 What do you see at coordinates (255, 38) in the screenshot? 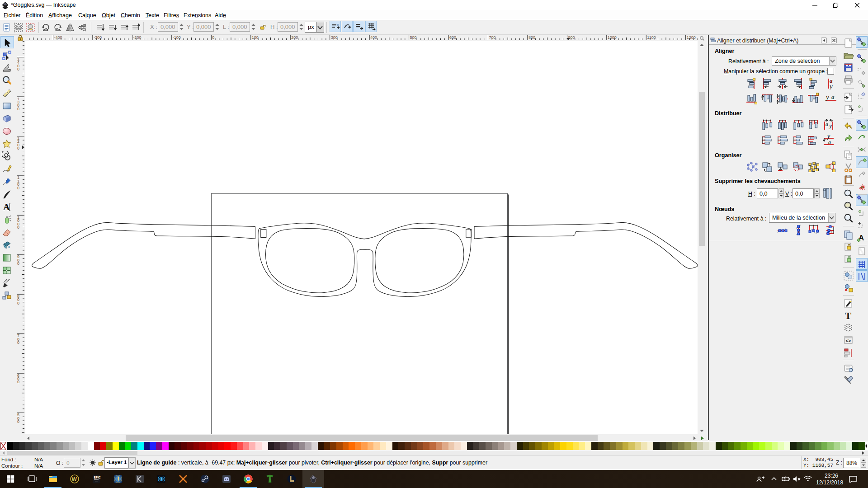
I see `svg-text: 100` at bounding box center [255, 38].